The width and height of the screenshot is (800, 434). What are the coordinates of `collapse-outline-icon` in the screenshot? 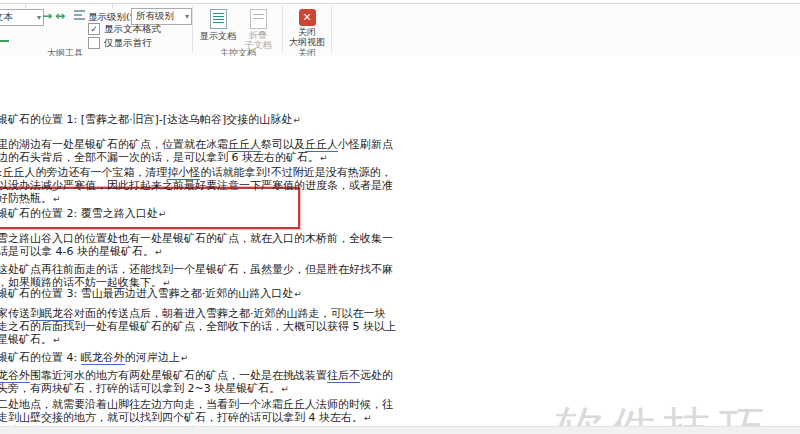 It's located at (4, 41).